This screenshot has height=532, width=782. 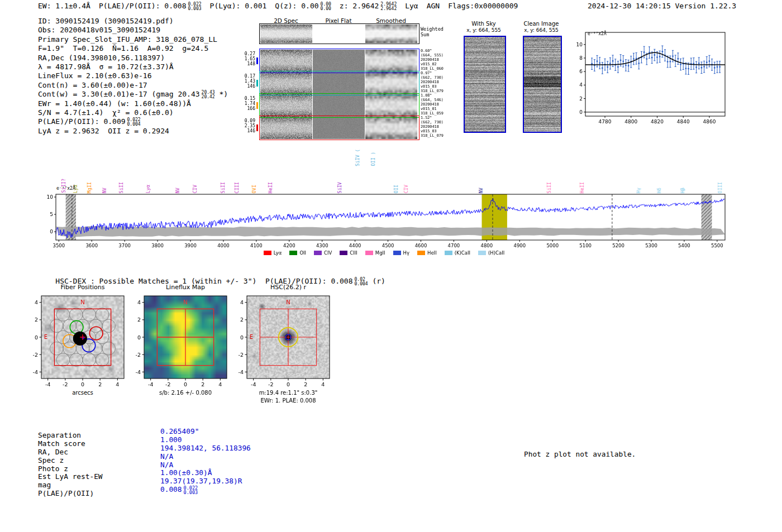 What do you see at coordinates (70, 469) in the screenshot?
I see `match-row-label: Photo z` at bounding box center [70, 469].